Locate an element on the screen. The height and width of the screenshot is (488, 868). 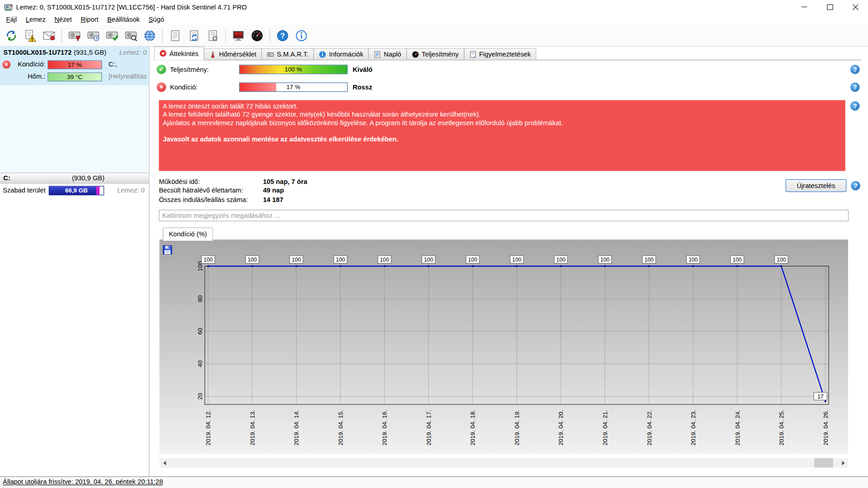
disk-health-error-icon is located at coordinates (6, 64).